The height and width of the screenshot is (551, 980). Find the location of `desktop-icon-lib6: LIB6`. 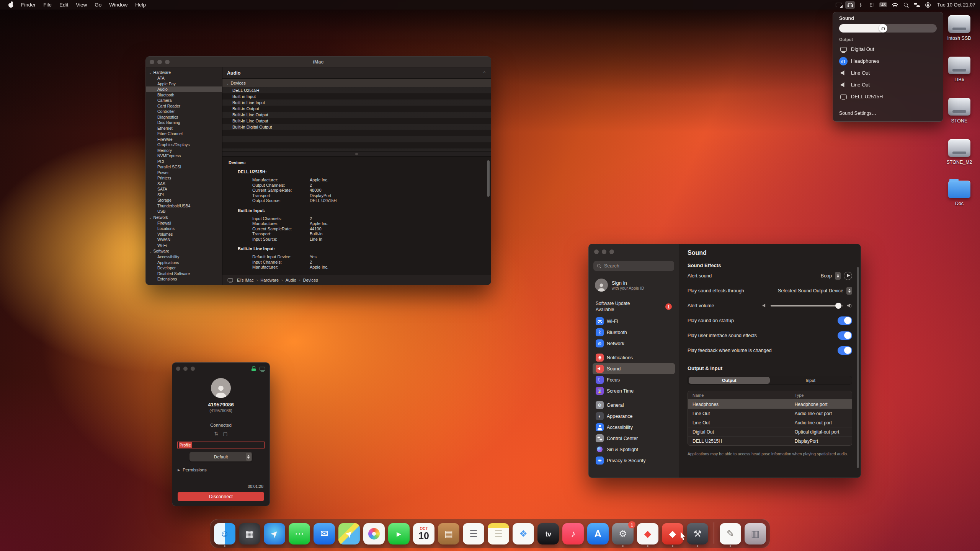

desktop-icon-lib6: LIB6 is located at coordinates (959, 69).